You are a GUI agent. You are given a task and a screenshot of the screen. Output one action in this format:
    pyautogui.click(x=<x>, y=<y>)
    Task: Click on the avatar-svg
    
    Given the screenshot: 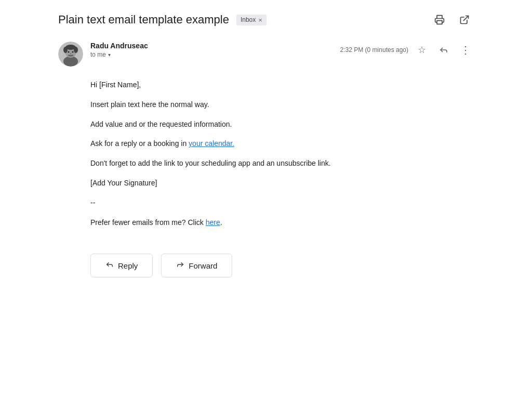 What is the action you would take?
    pyautogui.click(x=71, y=54)
    